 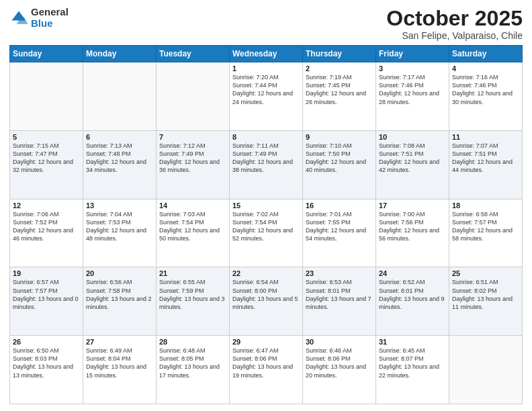 What do you see at coordinates (486, 97) in the screenshot?
I see `calendar-cell-1-7: 4Sunrise: 7:16 AMSunset: 7:46 PMDaylight…` at bounding box center [486, 97].